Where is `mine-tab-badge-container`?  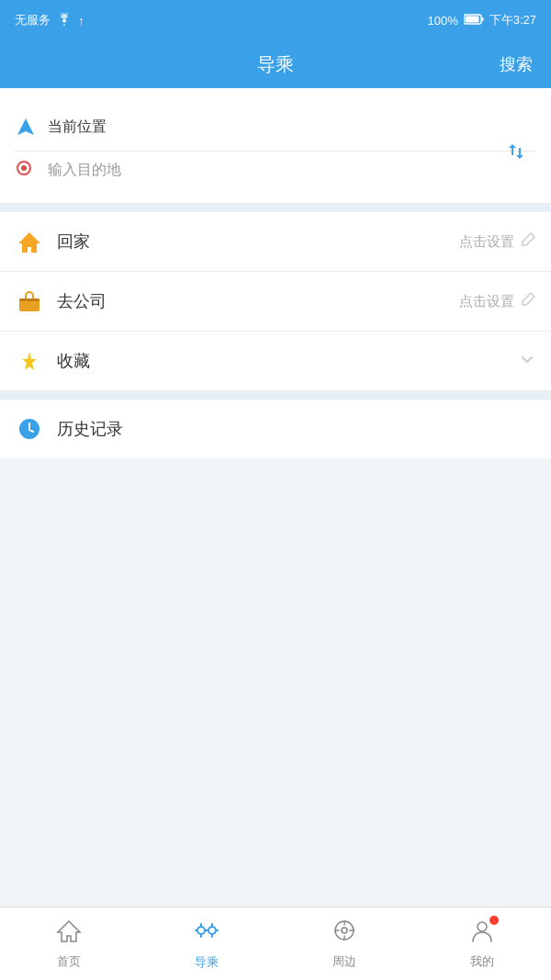 mine-tab-badge-container is located at coordinates (482, 933).